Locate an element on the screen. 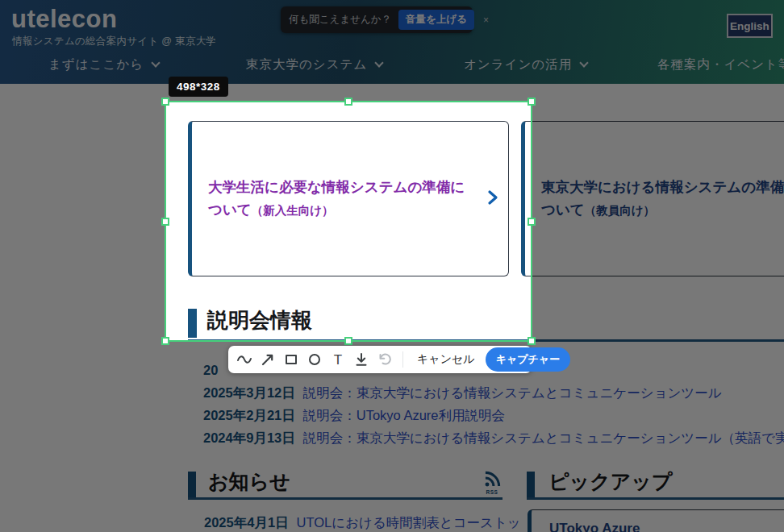 The height and width of the screenshot is (532, 784). rectangle-icon is located at coordinates (291, 360).